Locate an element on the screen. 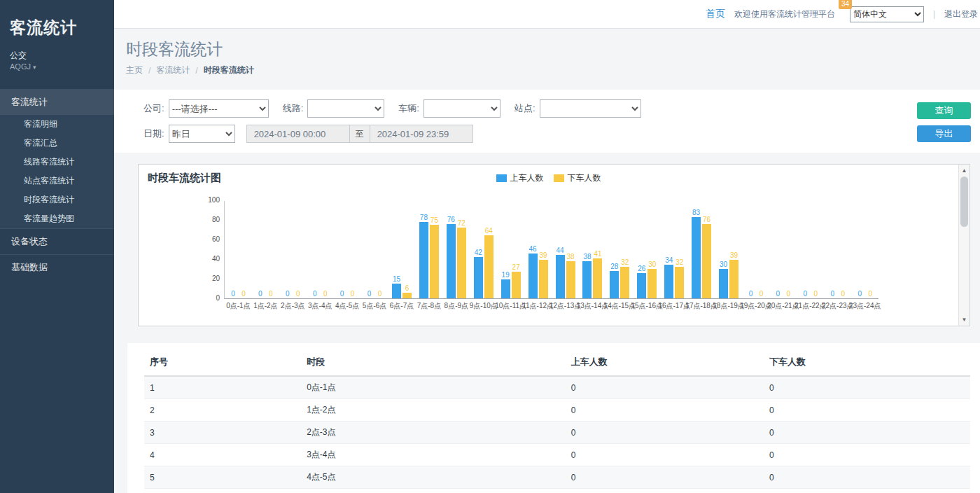 The height and width of the screenshot is (493, 980). bar-wrap: 34 is located at coordinates (669, 277).